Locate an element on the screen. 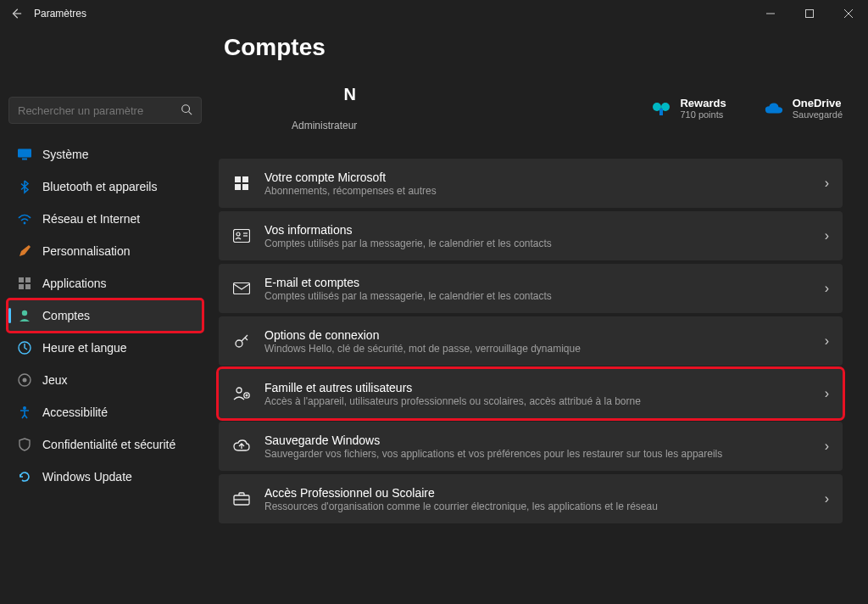 This screenshot has height=604, width=868. windows-icon is located at coordinates (242, 183).